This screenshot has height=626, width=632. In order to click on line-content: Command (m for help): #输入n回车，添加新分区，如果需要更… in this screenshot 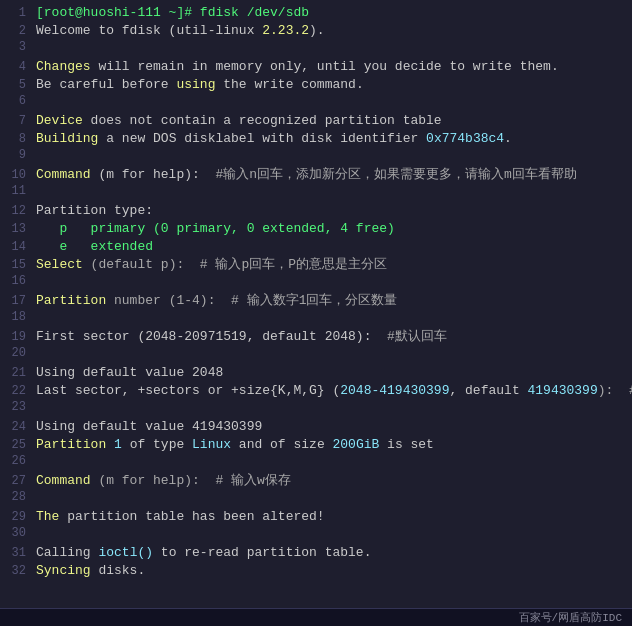, I will do `click(306, 175)`.